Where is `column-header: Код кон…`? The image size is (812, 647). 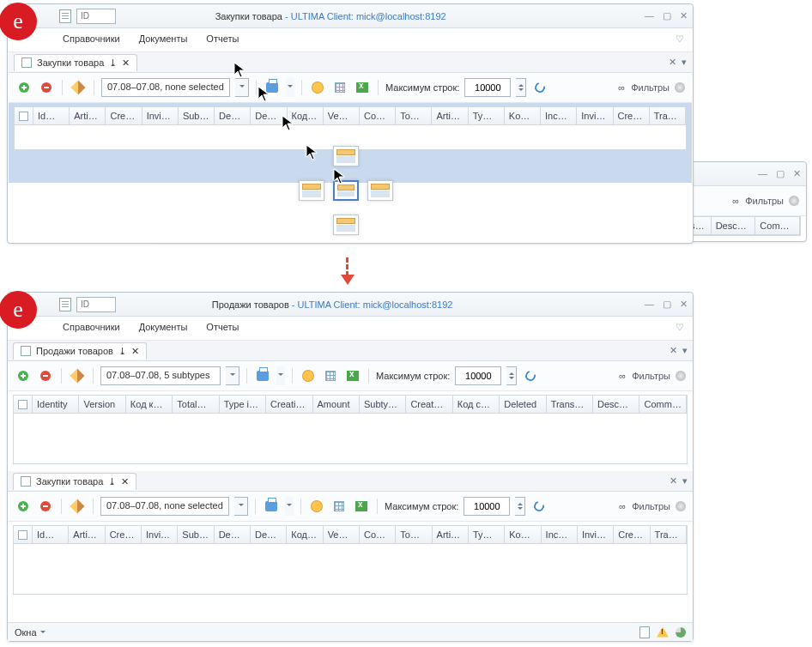
column-header: Код кон… is located at coordinates (149, 404).